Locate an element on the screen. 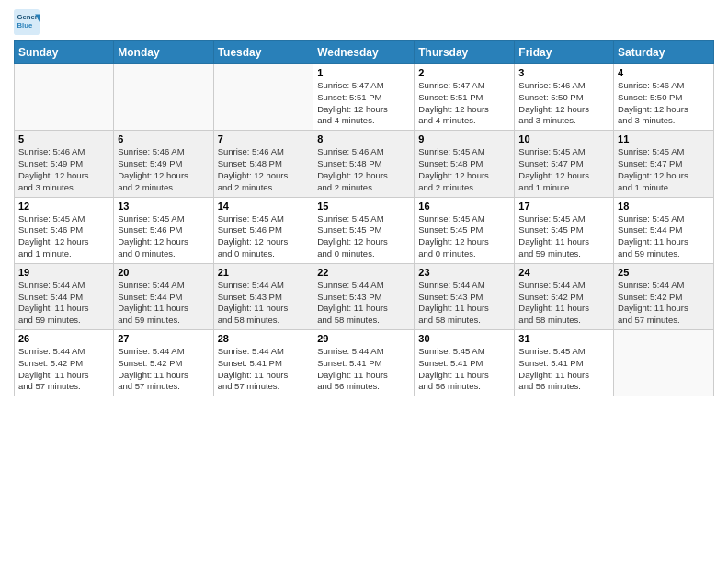 This screenshot has height=563, width=728. calendar-cell: 5Sunrise: 5:46 AM Sunset: 5:49 PM Daylig… is located at coordinates (64, 164).